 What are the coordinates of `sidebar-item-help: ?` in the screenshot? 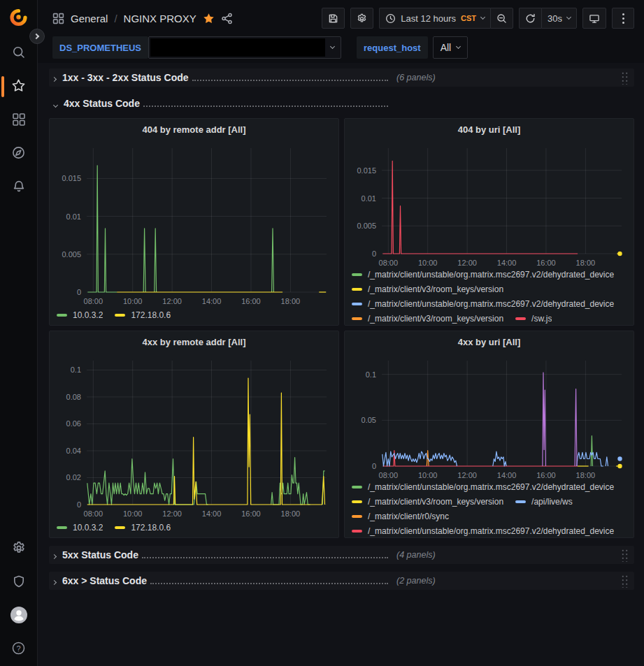 It's located at (19, 649).